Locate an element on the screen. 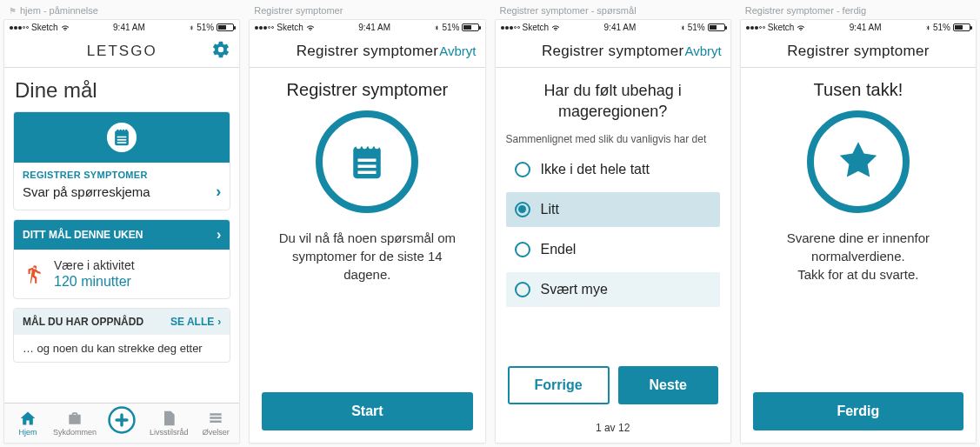  goal-line2: 120 minutter is located at coordinates (94, 282).